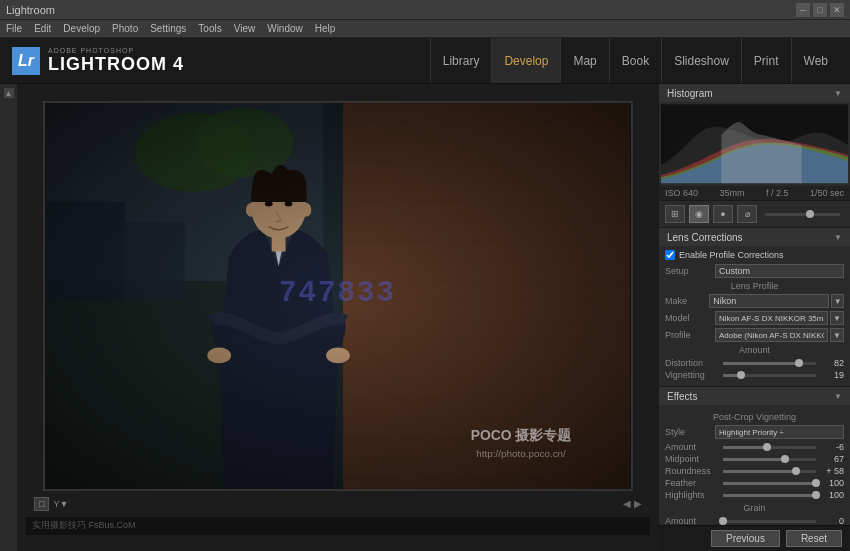  I want to click on distortion-thumb, so click(799, 363).